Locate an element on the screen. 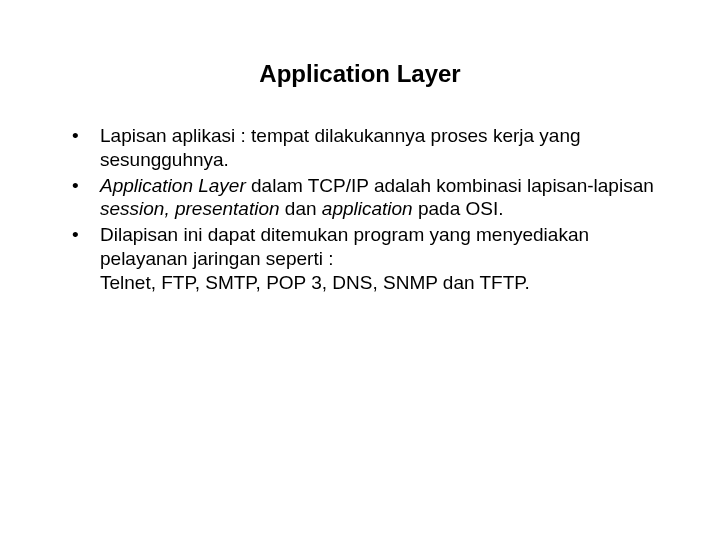 The image size is (720, 540). bullet-text: pada OSI. is located at coordinates (458, 208).